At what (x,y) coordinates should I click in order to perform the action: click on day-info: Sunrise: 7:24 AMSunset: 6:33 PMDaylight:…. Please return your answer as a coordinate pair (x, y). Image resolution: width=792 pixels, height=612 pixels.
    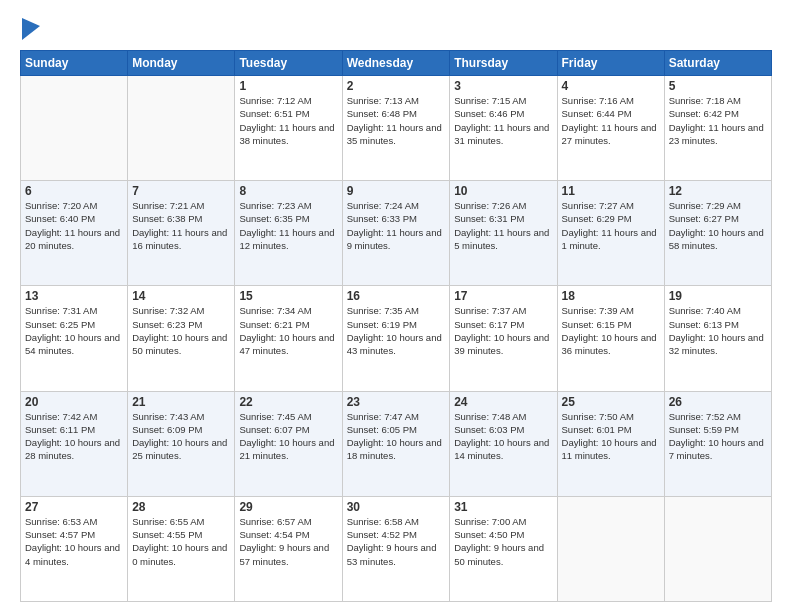
    Looking at the image, I should click on (396, 226).